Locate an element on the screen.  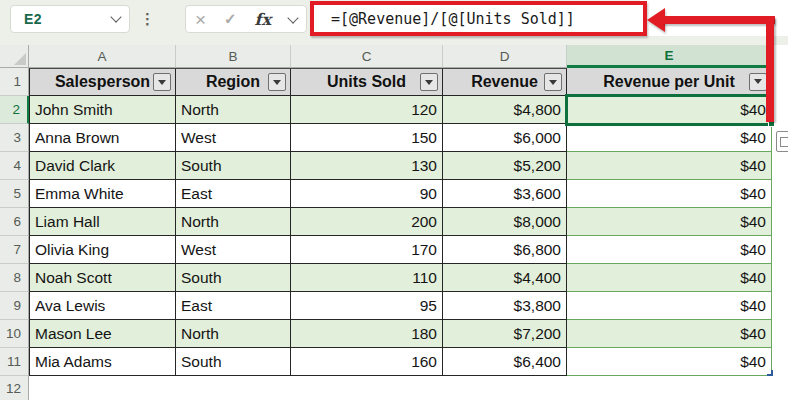
cell-a7: Olivia King is located at coordinates (102, 250).